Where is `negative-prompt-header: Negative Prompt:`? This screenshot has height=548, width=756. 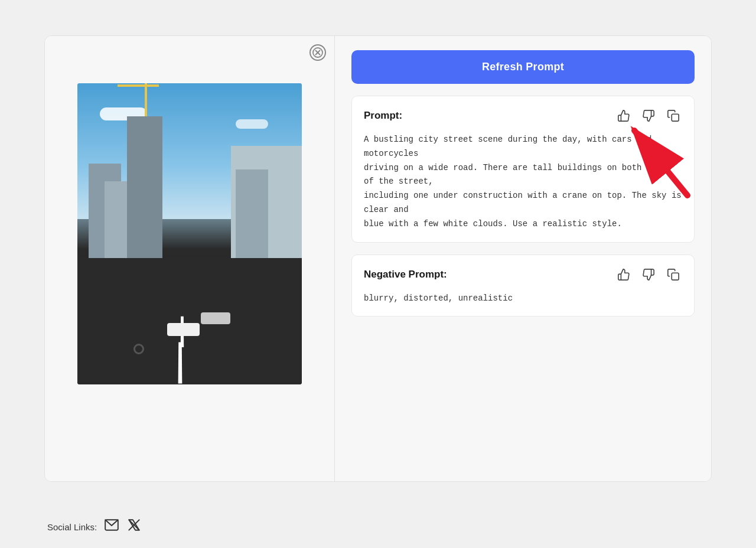
negative-prompt-header: Negative Prompt: is located at coordinates (523, 275).